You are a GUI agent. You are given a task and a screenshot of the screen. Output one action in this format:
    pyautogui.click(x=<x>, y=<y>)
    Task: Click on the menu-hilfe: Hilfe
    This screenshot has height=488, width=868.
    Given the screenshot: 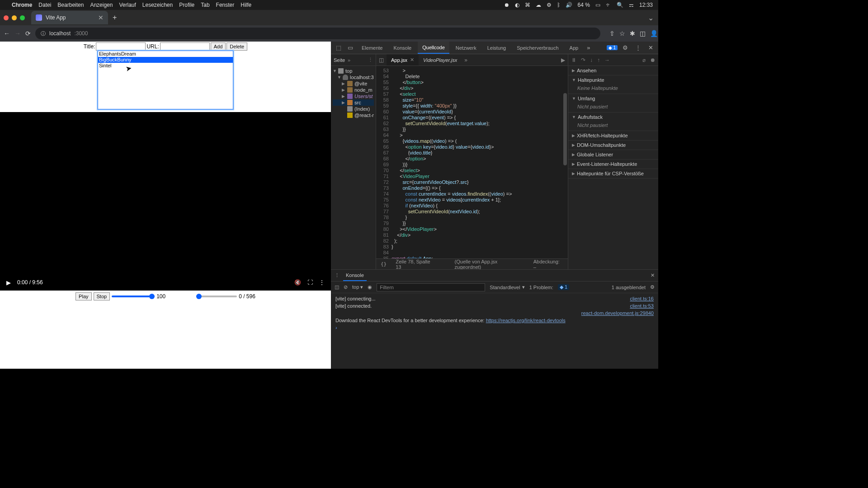 What is the action you would take?
    pyautogui.click(x=246, y=5)
    